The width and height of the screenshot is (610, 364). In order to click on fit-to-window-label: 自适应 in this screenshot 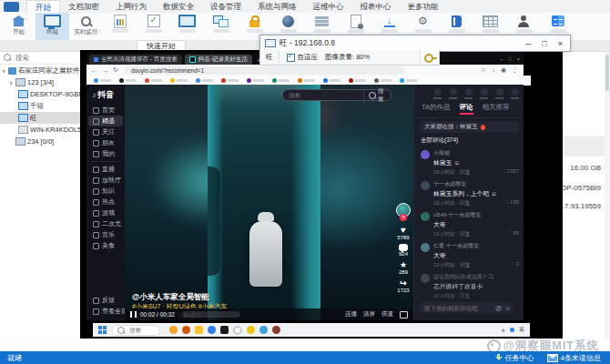, I will do `click(308, 57)`.